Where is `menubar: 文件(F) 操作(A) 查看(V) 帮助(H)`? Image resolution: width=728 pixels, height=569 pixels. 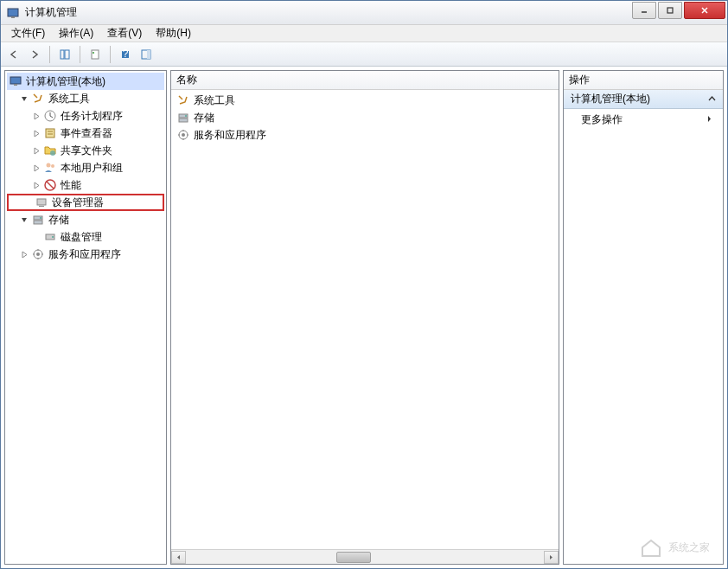
menubar: 文件(F) 操作(A) 查看(V) 帮助(H) is located at coordinates (364, 34).